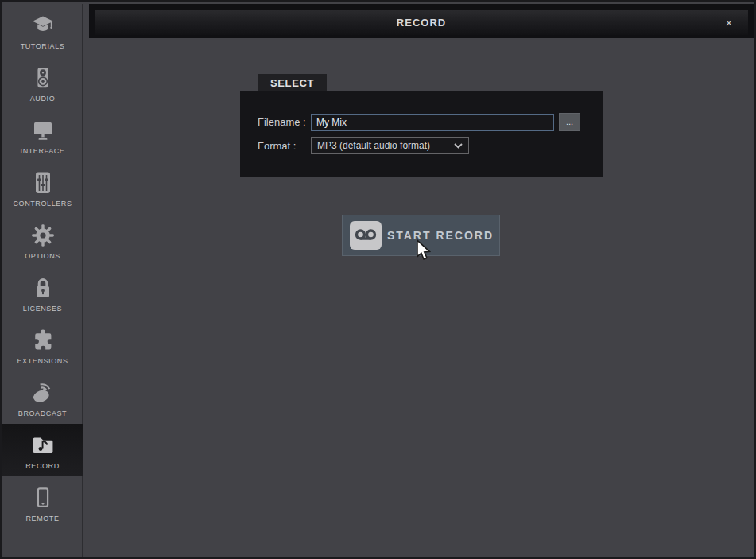 The width and height of the screenshot is (756, 559). What do you see at coordinates (43, 235) in the screenshot?
I see `gear-icon` at bounding box center [43, 235].